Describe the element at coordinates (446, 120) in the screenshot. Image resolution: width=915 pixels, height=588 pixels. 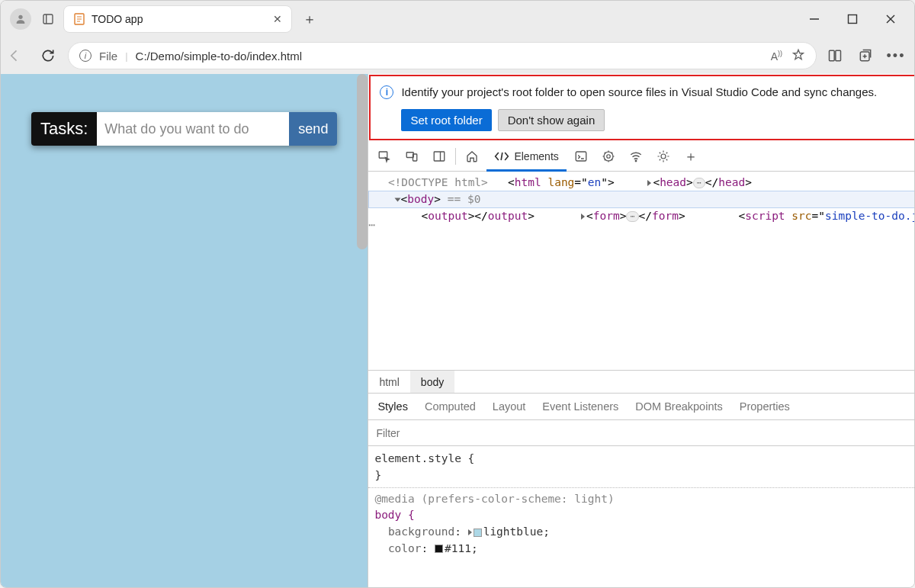
I see `set-root-folder-button: Set root folder` at that location.